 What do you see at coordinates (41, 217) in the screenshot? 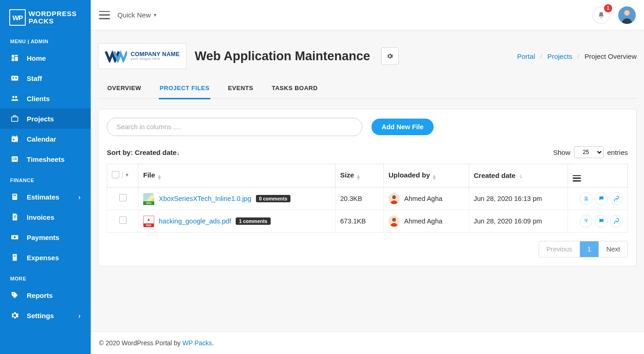
I see `sidebar-item-label: Invoices` at bounding box center [41, 217].